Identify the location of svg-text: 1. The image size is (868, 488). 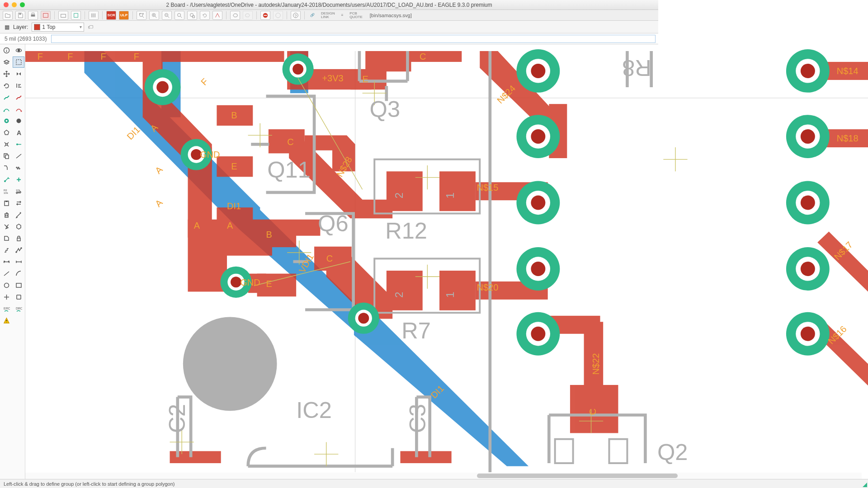
(450, 195).